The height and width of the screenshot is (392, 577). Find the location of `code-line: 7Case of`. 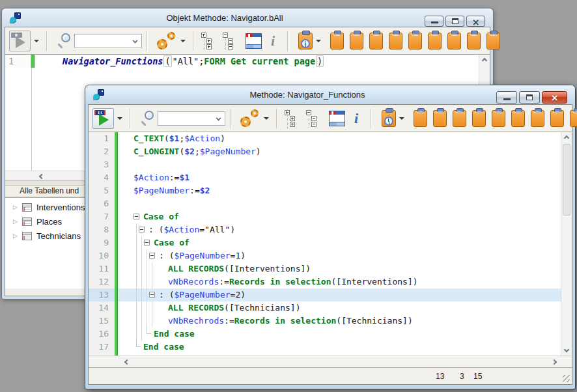

code-line: 7Case of is located at coordinates (324, 217).